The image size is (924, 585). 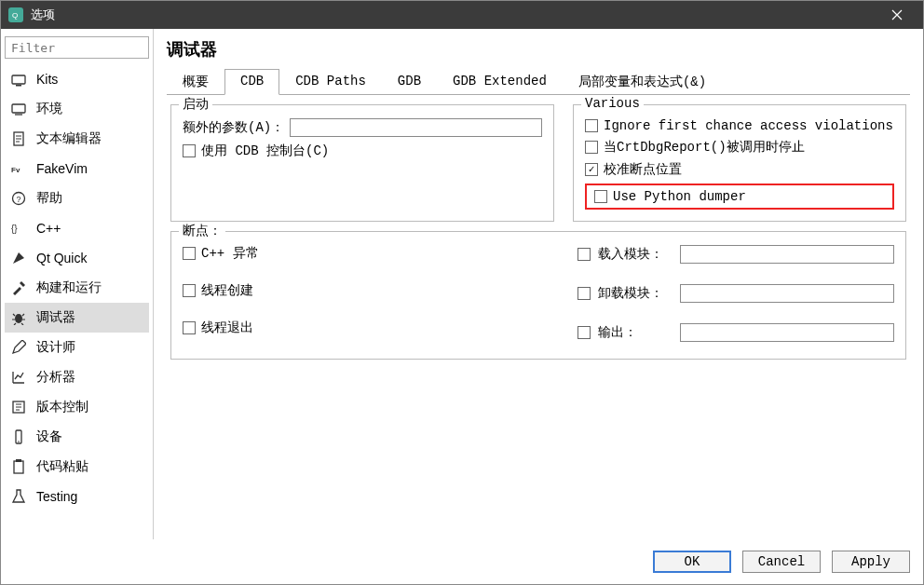 What do you see at coordinates (76, 139) in the screenshot?
I see `sidebar-item-texteditor: 文本编辑器` at bounding box center [76, 139].